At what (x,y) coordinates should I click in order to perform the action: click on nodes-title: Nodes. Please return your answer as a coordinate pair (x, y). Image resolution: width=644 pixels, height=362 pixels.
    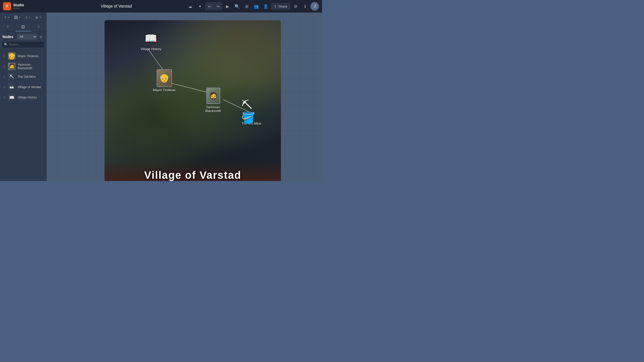
    Looking at the image, I should click on (8, 37).